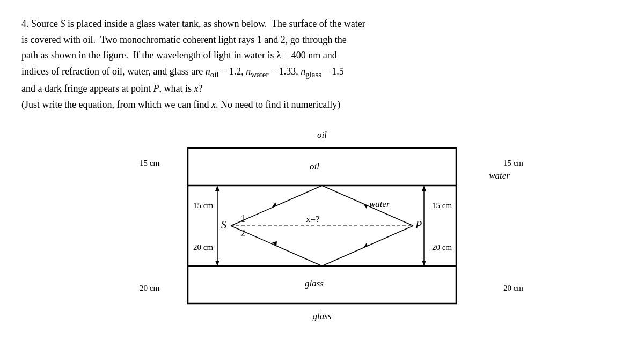 The height and width of the screenshot is (355, 644). Describe the element at coordinates (419, 225) in the screenshot. I see `label-p: P` at that location.